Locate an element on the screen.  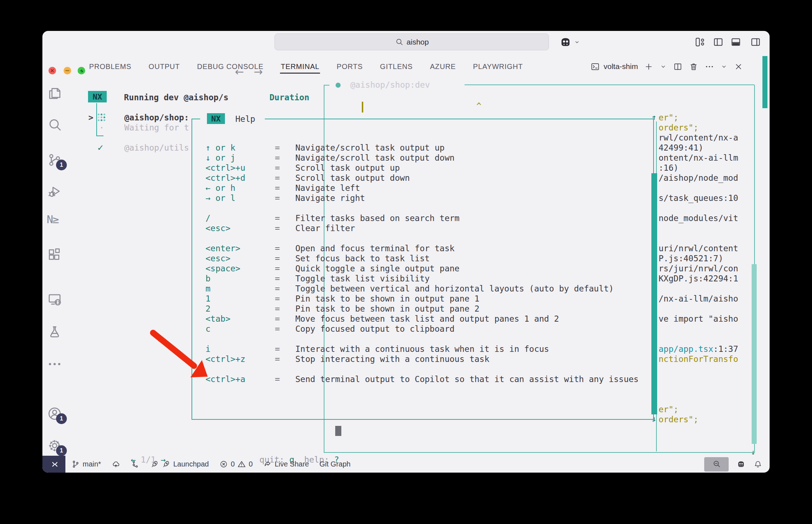
sidebar-item-extensions is located at coordinates (55, 254).